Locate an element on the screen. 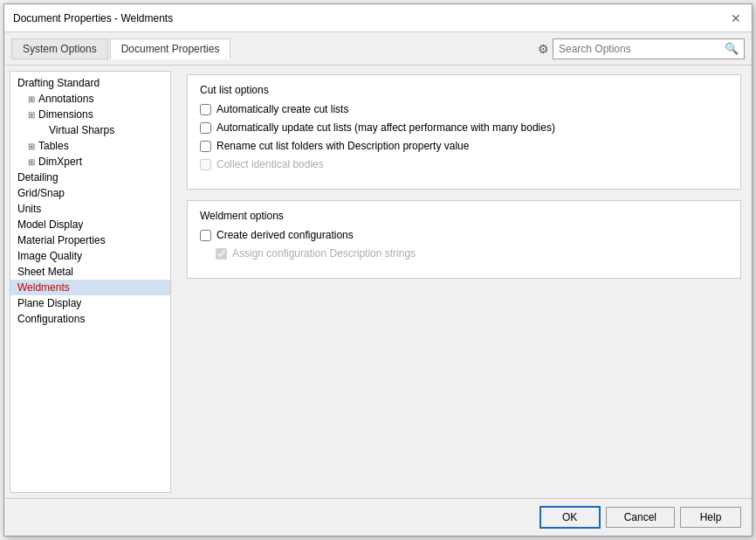 The height and width of the screenshot is (540, 756). label-rename-folders: Rename cut list folders with Description… is located at coordinates (342, 146).